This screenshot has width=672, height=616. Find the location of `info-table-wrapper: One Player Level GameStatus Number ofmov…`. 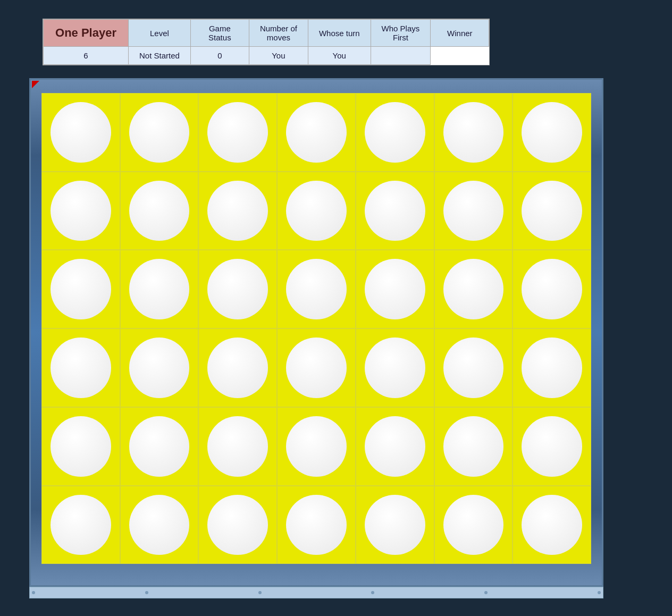

info-table-wrapper: One Player Level GameStatus Number ofmov… is located at coordinates (266, 42).